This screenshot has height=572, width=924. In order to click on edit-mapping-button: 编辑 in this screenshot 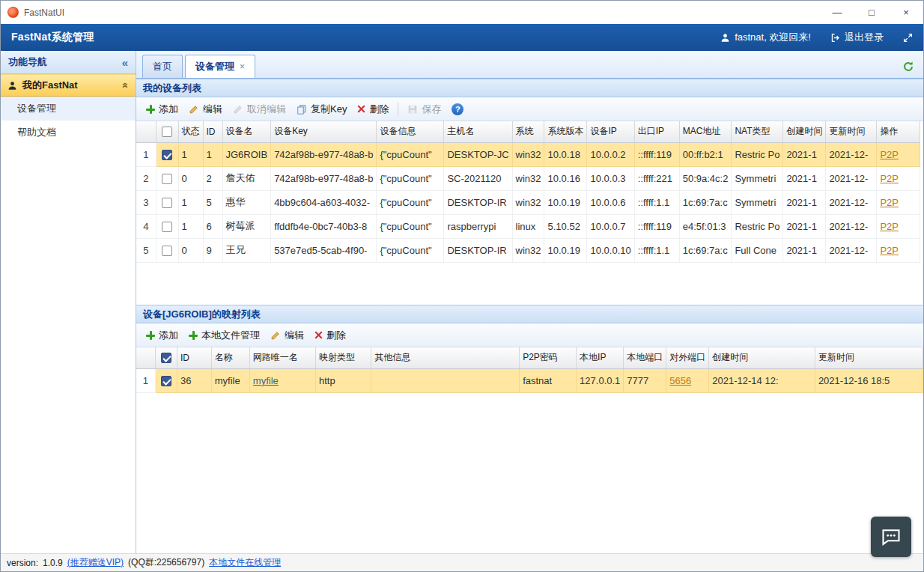, I will do `click(288, 335)`.